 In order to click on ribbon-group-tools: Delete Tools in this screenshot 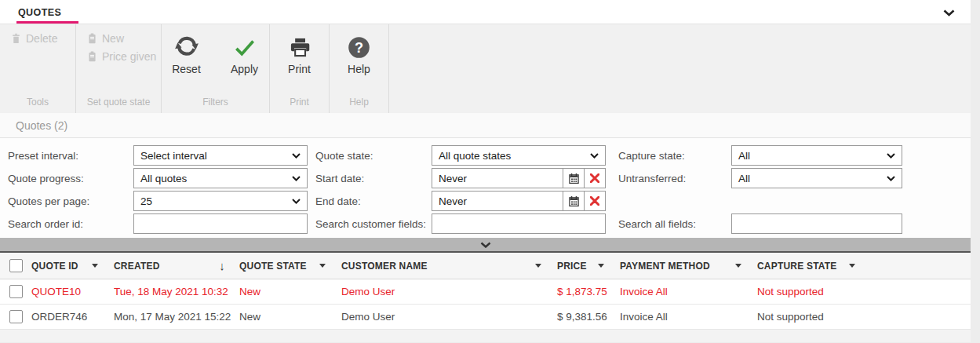, I will do `click(38, 69)`.